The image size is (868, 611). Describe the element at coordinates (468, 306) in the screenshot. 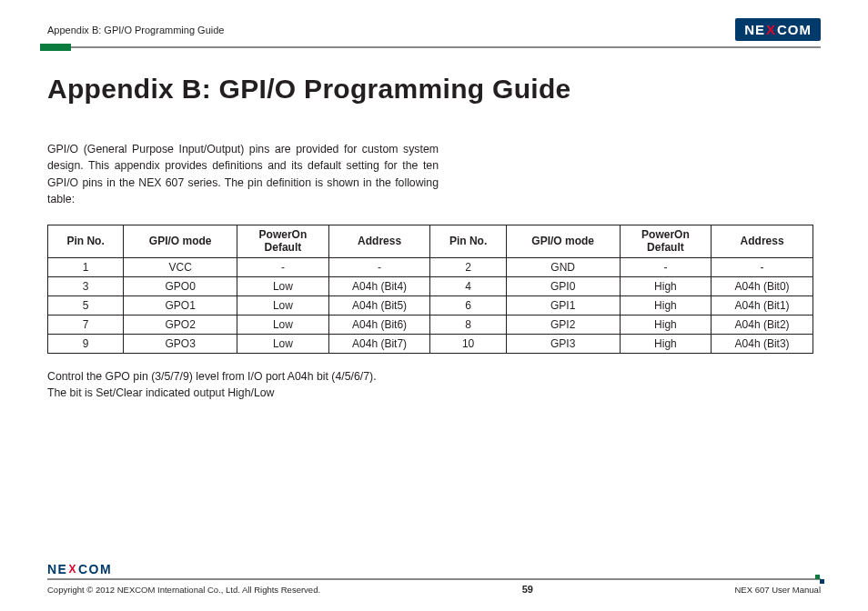

I see `table-cell: 6` at that location.